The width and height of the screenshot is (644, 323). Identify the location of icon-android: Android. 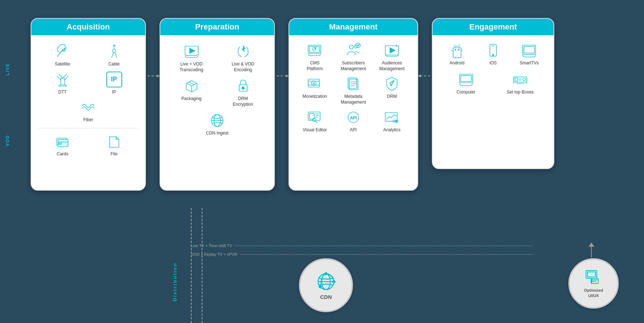
(457, 54).